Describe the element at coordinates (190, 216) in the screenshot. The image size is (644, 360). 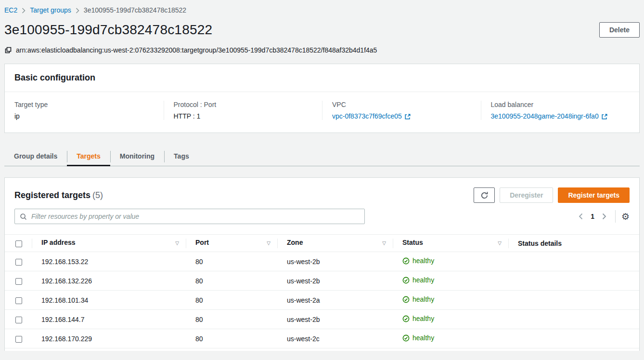
I see `filter-wrap` at that location.